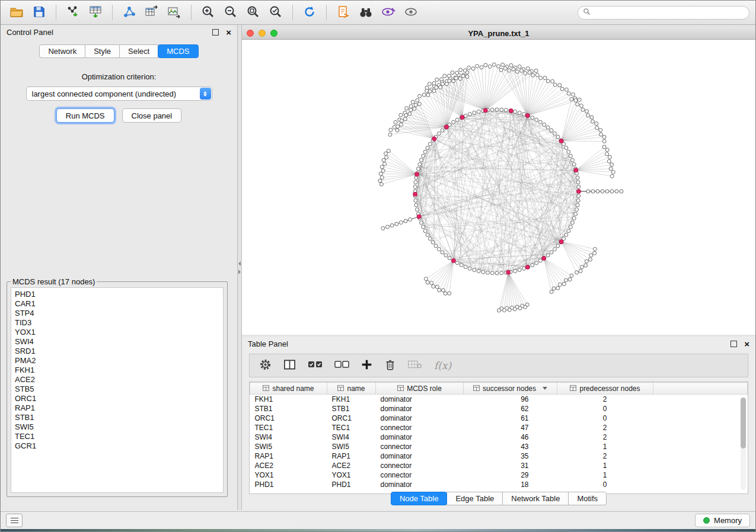 The width and height of the screenshot is (756, 532). I want to click on zoom-fit-button, so click(253, 12).